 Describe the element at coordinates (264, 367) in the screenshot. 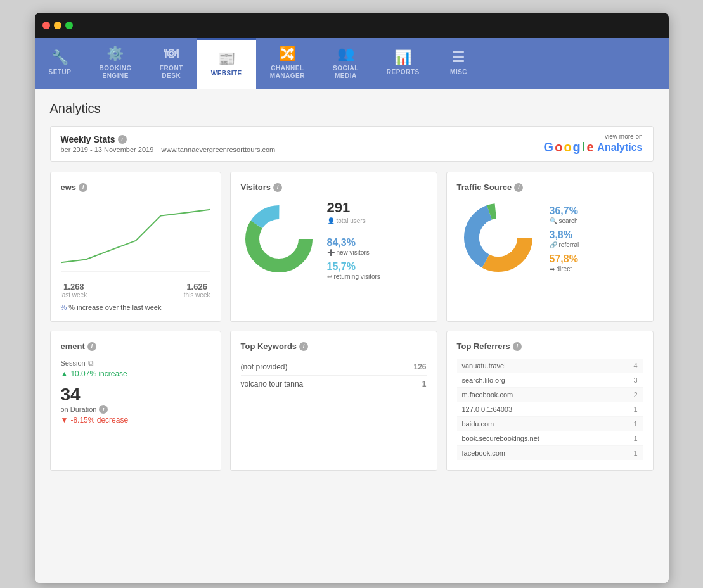

I see `keyword-name: (not provided)` at that location.